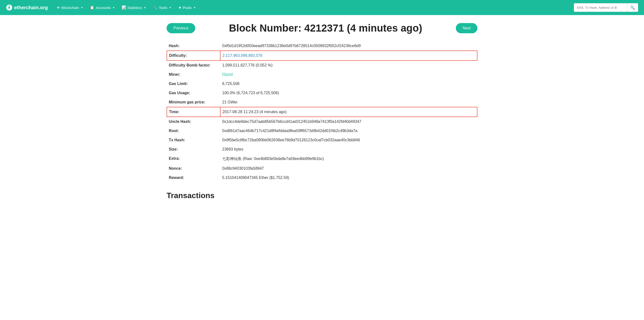  What do you see at coordinates (349, 178) in the screenshot?
I see `field-value-reward: 5.151041409047345 Ether ($1,752.59)` at bounding box center [349, 178].